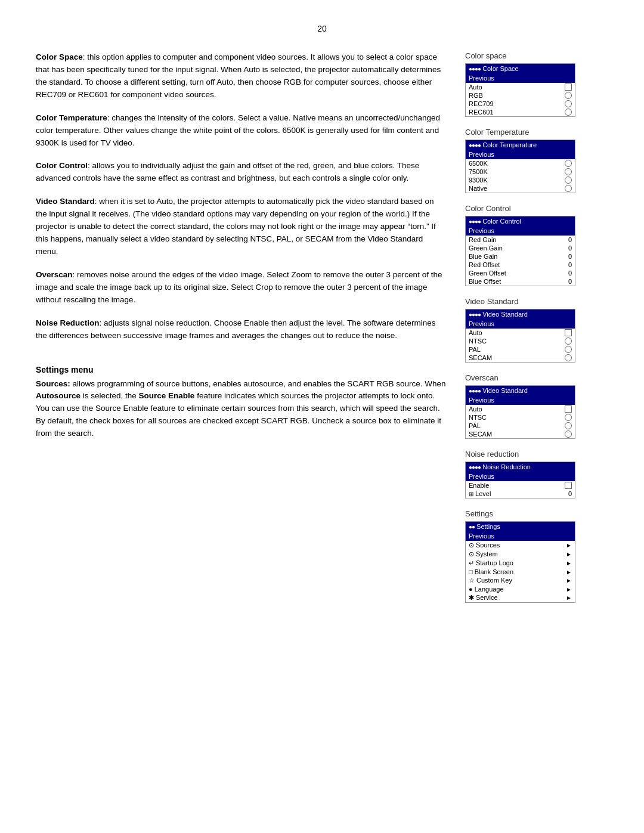  I want to click on color-control-widget: Color Control ●●●● Color Control Previou…, so click(537, 245).